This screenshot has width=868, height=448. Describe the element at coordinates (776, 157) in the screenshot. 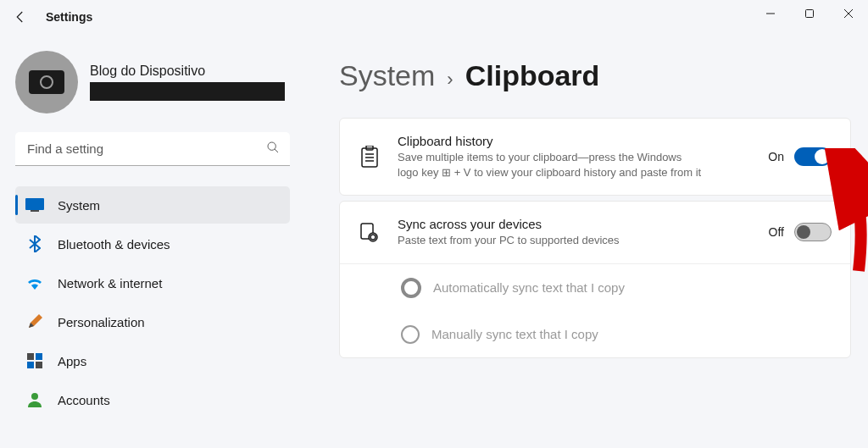

I see `toggle-label: On` at that location.